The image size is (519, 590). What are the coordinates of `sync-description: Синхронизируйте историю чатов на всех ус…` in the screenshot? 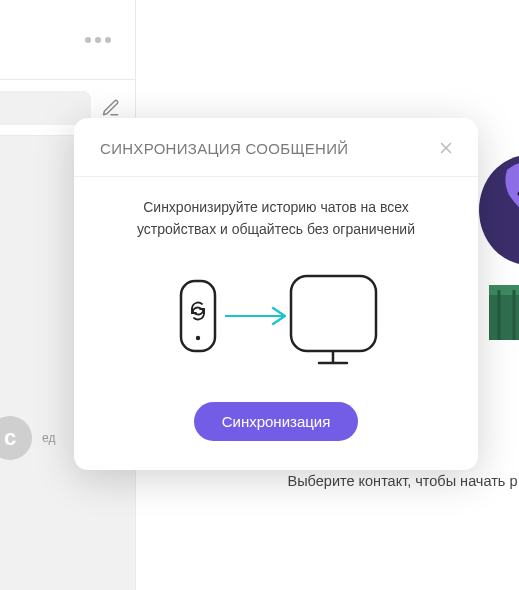 It's located at (276, 218).